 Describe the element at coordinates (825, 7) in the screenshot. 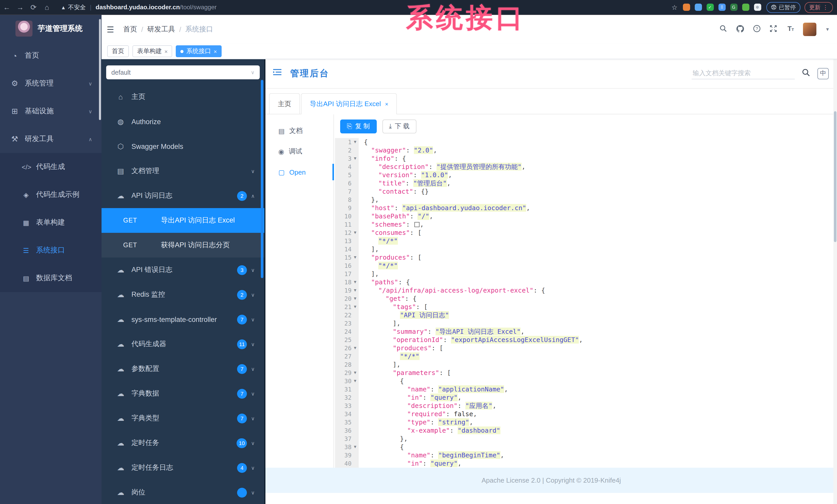

I see `browser-menu-icon: ⋮` at that location.